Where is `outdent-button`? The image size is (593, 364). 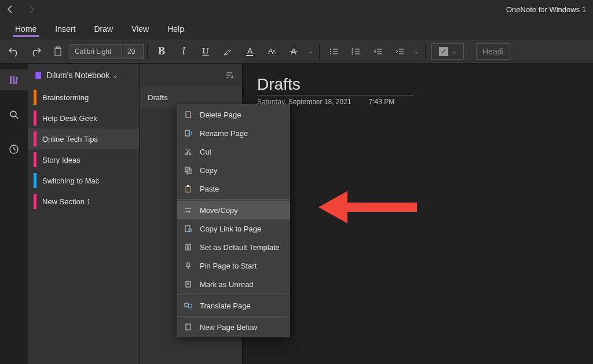
outdent-button is located at coordinates (378, 52).